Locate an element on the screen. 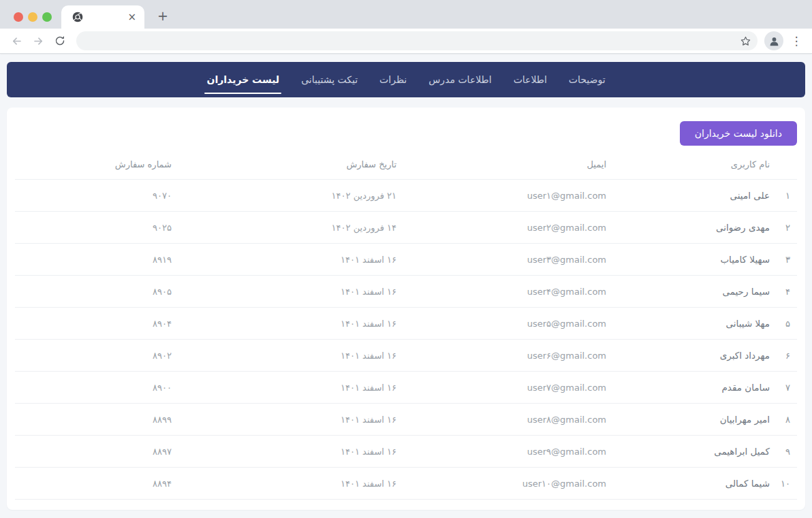  browser-tab: × is located at coordinates (103, 17).